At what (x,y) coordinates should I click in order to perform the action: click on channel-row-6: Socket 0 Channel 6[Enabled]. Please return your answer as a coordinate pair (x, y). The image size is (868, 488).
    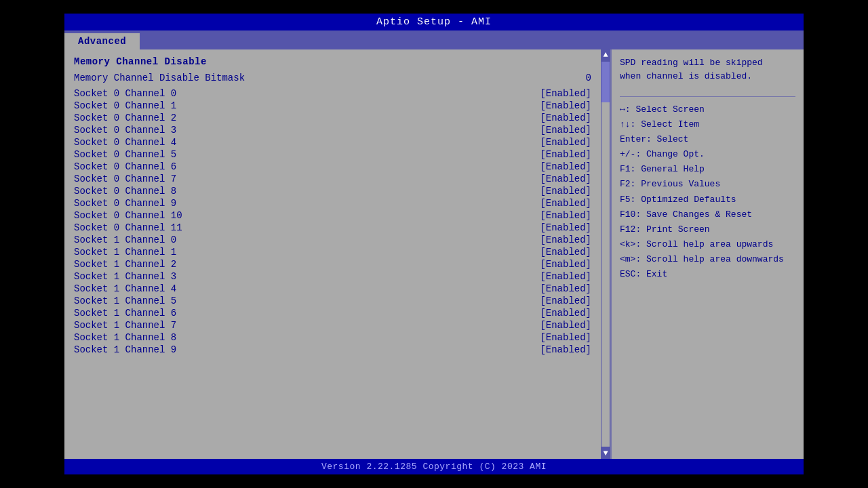
    Looking at the image, I should click on (332, 167).